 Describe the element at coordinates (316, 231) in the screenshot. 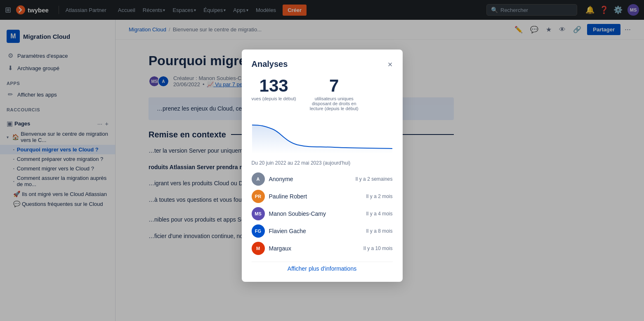

I see `user-name-3: Flavien Gache` at that location.